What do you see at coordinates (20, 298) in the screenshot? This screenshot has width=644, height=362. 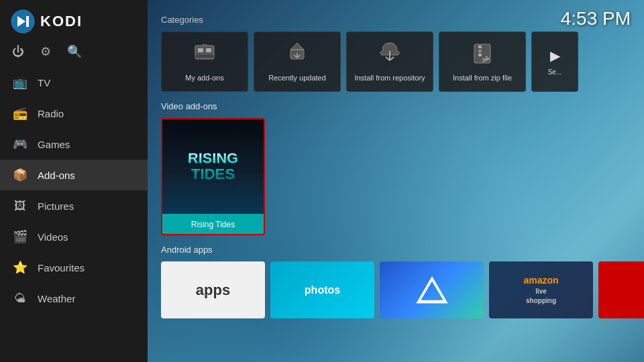 I see `weather-icon: 🌤` at bounding box center [20, 298].